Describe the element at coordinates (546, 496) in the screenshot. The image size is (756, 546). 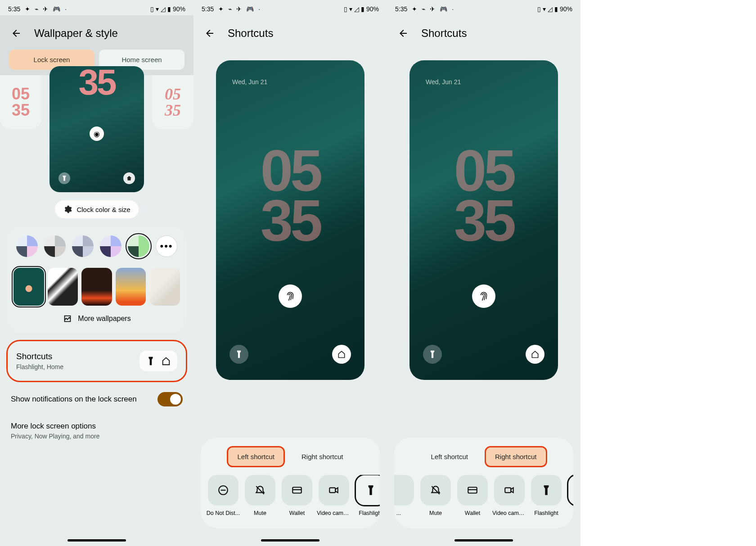
I see `shortcut-option-flashlight: Flashlight` at that location.